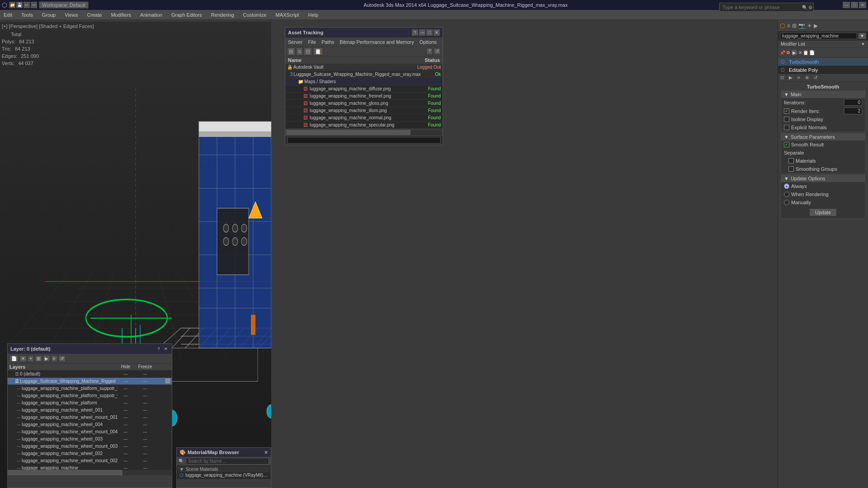  I want to click on render-iters-checkbox, so click(787, 111).